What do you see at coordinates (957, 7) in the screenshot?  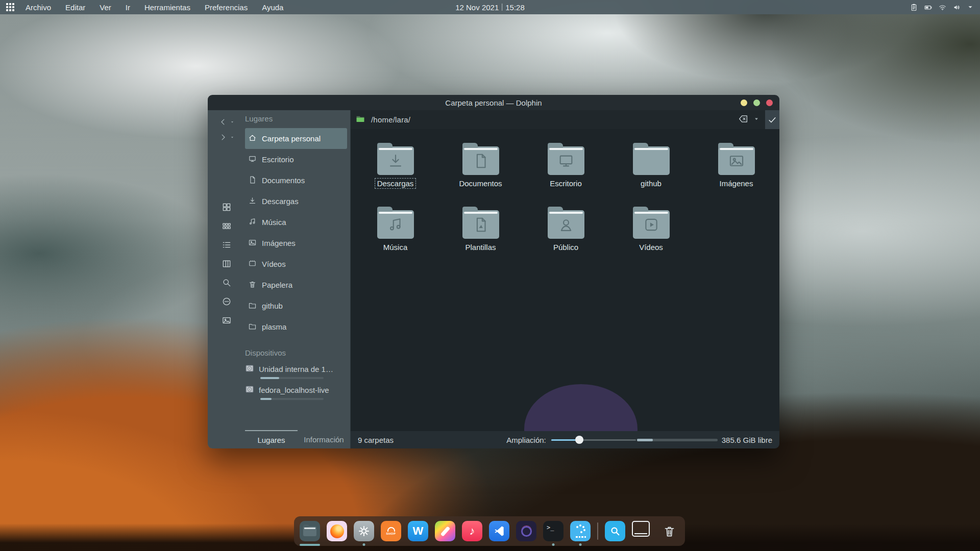 I see `volume-icon` at bounding box center [957, 7].